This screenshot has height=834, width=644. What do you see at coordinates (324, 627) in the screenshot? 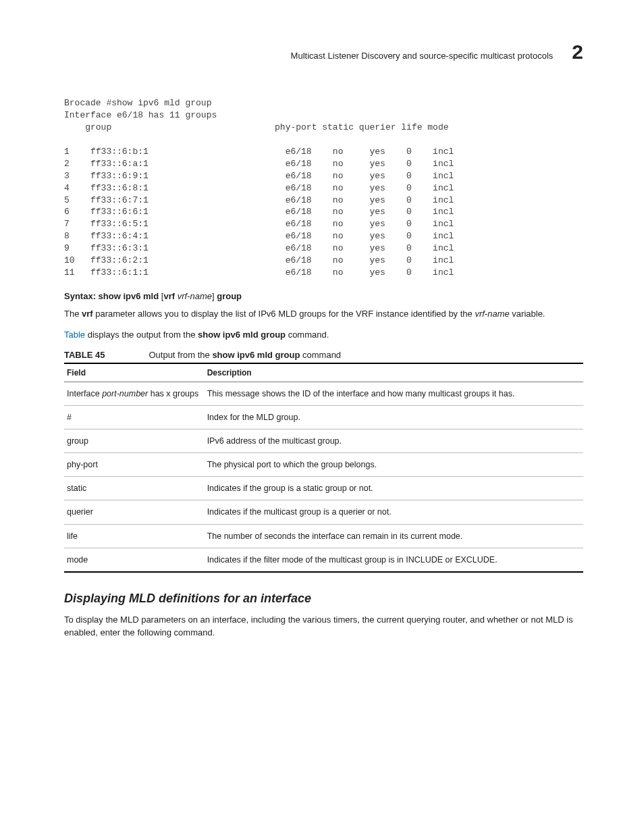
I see `section-intro-para: To display the MLD parameters on an inte…` at bounding box center [324, 627].